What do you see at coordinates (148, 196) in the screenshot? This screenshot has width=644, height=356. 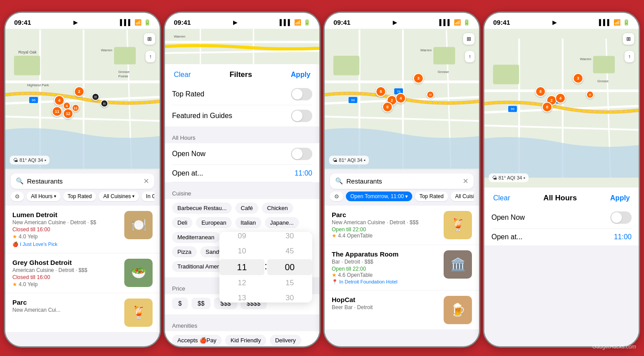 I see `chip-guides-1: In Guides` at bounding box center [148, 196].